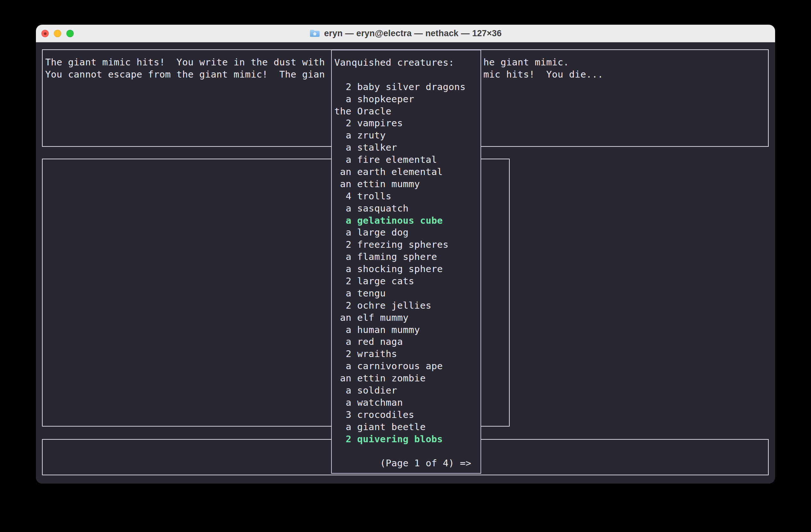 The width and height of the screenshot is (811, 532). I want to click on vanquished-item: a fire elemental, so click(408, 160).